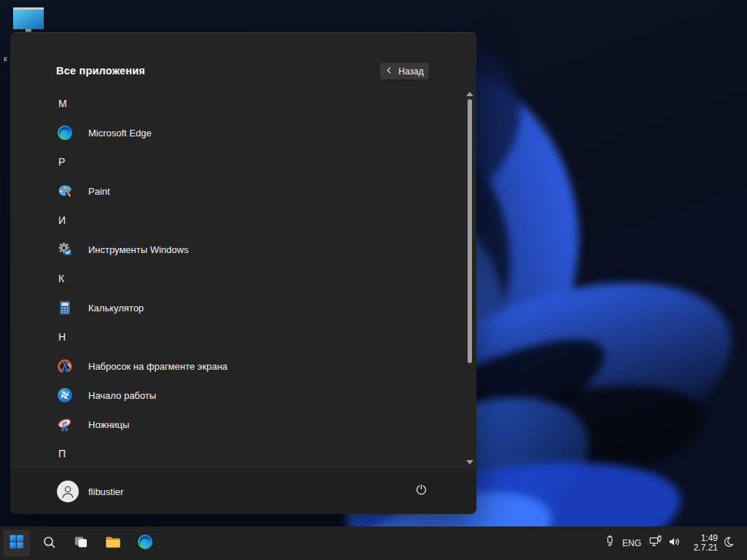 This screenshot has width=747, height=560. Describe the element at coordinates (234, 424) in the screenshot. I see `app-item: Ножницы` at that location.